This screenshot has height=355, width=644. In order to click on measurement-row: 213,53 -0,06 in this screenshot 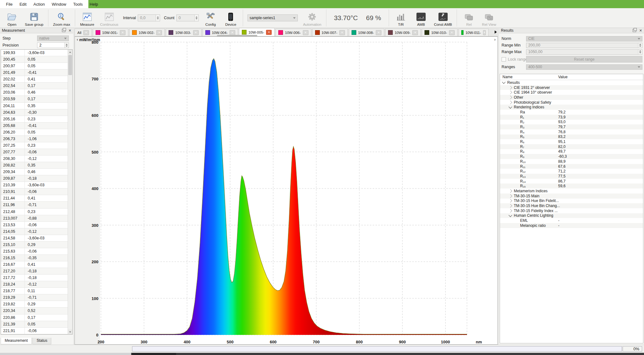, I will do `click(36, 225)`.